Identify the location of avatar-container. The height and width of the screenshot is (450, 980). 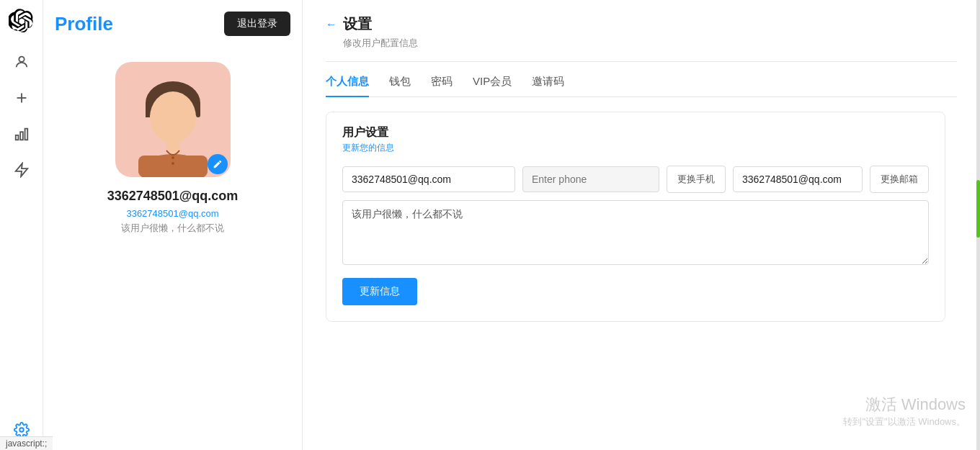
(173, 120).